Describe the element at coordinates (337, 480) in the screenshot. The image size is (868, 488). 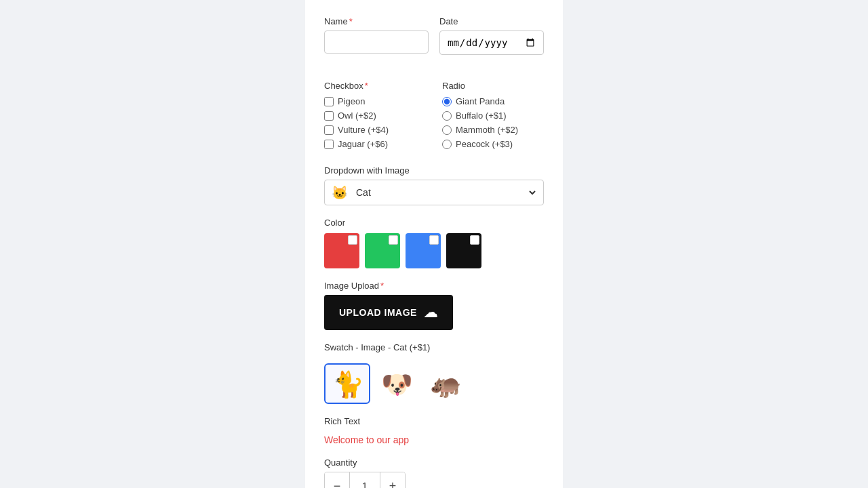
I see `quantity-decrement-button: −` at that location.